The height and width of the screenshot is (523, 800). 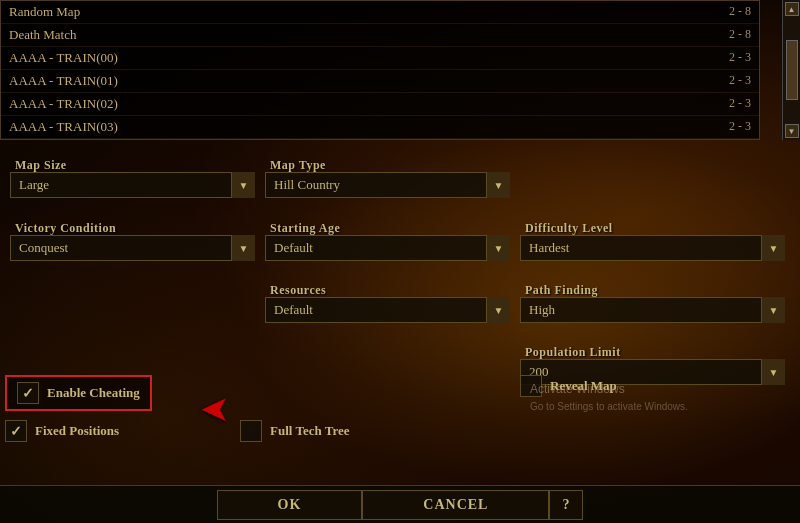 What do you see at coordinates (388, 310) in the screenshot?
I see `resources-dropdown: Default ▼` at bounding box center [388, 310].